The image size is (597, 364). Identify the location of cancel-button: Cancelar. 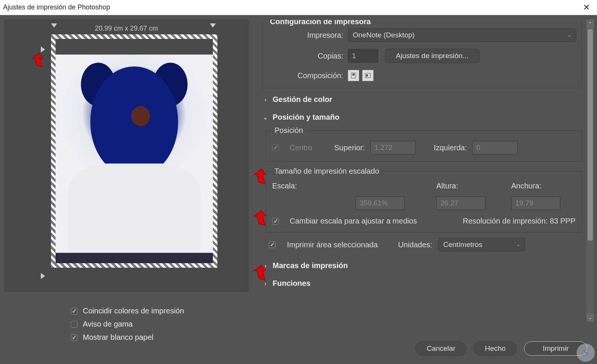
(441, 349).